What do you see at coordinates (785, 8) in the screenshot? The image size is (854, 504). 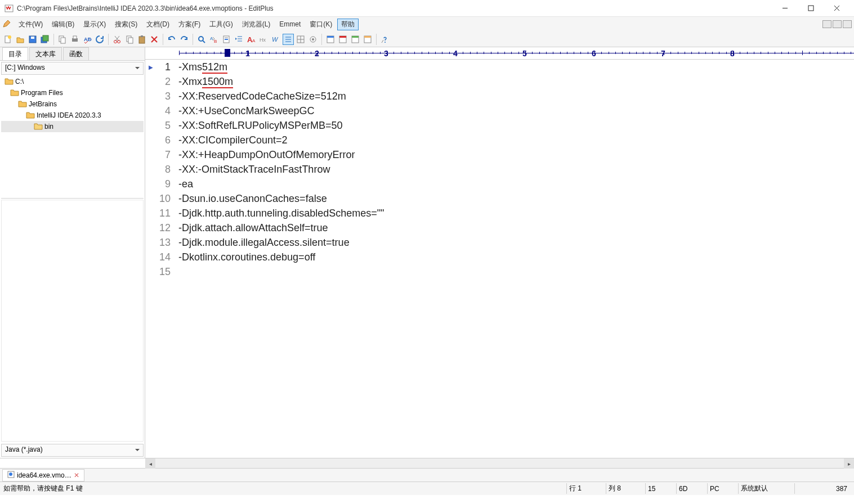 I see `minimize-button` at bounding box center [785, 8].